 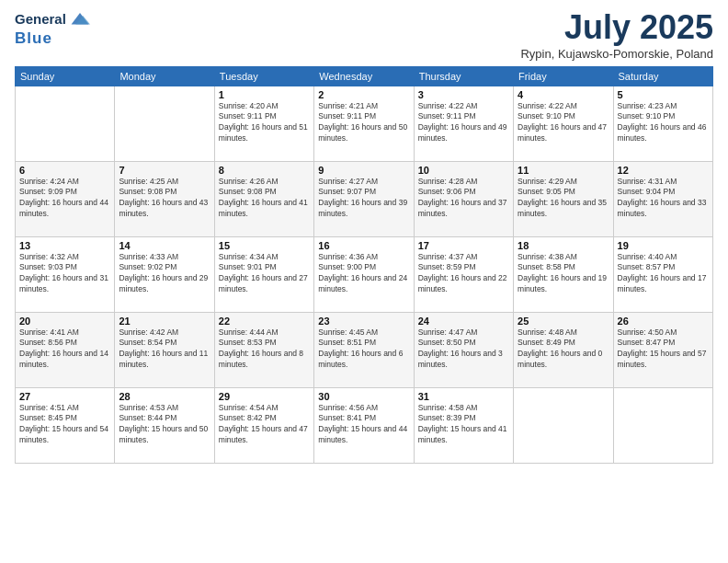 I want to click on table-row: 10Sunrise: 4:28 AMSunset: 9:06 PMDayligh…, so click(x=463, y=199).